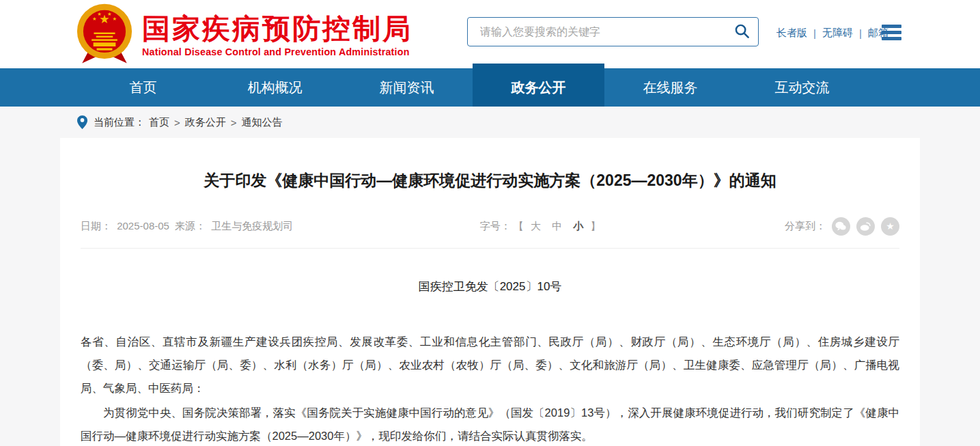  Describe the element at coordinates (275, 87) in the screenshot. I see `nav-item-about: 机构概况` at that location.